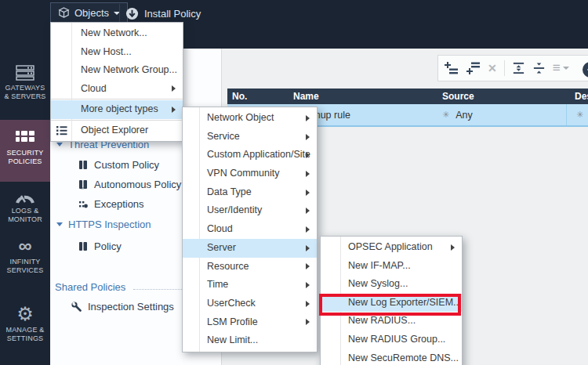 This screenshot has width=588, height=365. Describe the element at coordinates (452, 68) in the screenshot. I see `add-rule-above-icon` at that location.